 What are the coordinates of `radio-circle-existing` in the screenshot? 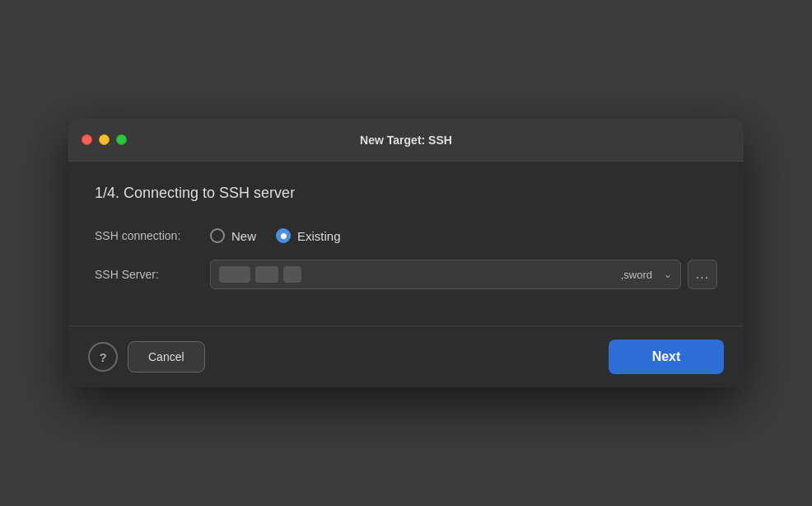 It's located at (283, 236).